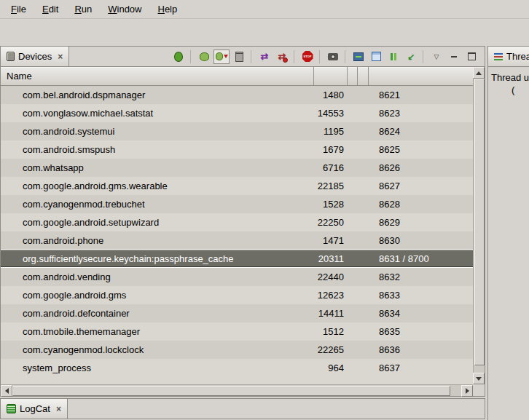 This screenshot has height=420, width=529. I want to click on process-pid: 1195, so click(331, 131).